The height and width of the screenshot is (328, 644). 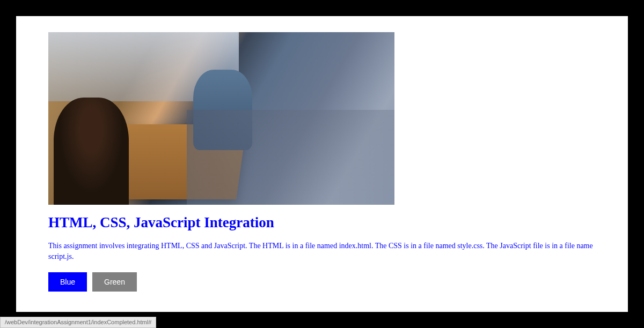 I want to click on page-title: HTML, CSS, JavaScript Integration, so click(x=322, y=223).